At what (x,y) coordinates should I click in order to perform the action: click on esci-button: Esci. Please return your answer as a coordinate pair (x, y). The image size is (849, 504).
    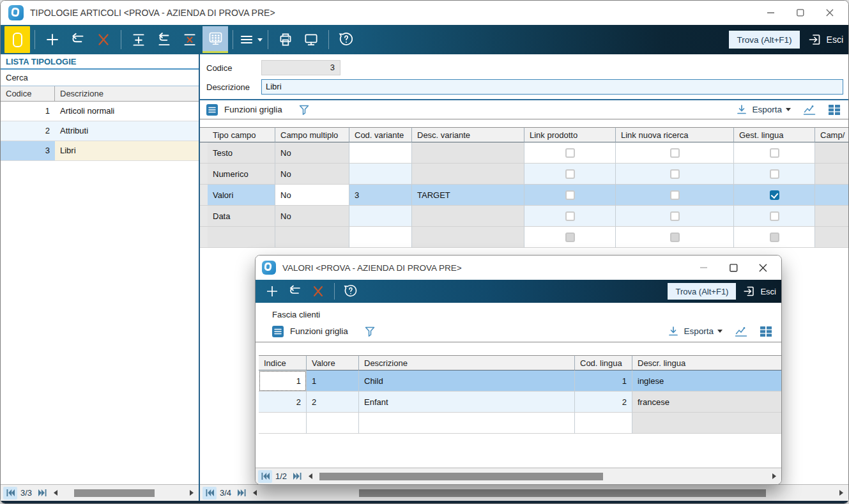
    Looking at the image, I should click on (825, 40).